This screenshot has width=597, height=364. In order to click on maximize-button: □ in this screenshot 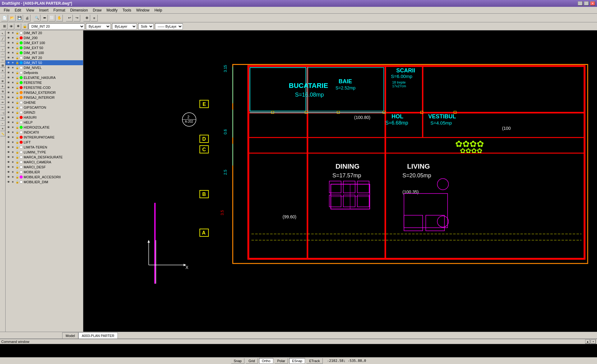, I will do `click(586, 3)`.